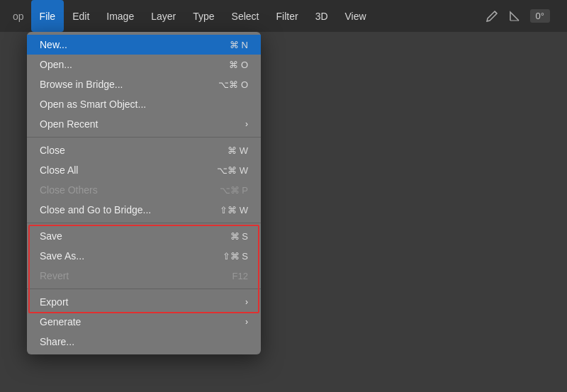  What do you see at coordinates (81, 16) in the screenshot?
I see `menu-edit: Edit` at bounding box center [81, 16].